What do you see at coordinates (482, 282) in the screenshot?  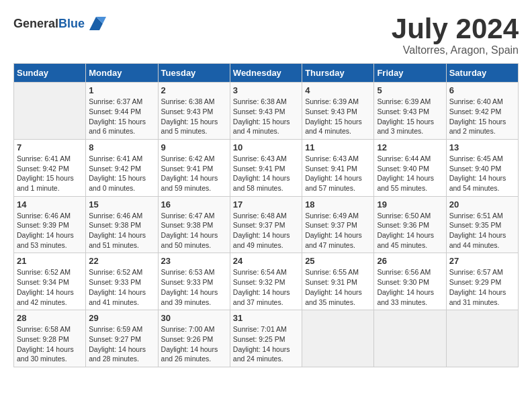 I see `calendar-cell: 27Sunrise: 6:57 AMSunset: 9:29 PMDayligh…` at bounding box center [482, 282].